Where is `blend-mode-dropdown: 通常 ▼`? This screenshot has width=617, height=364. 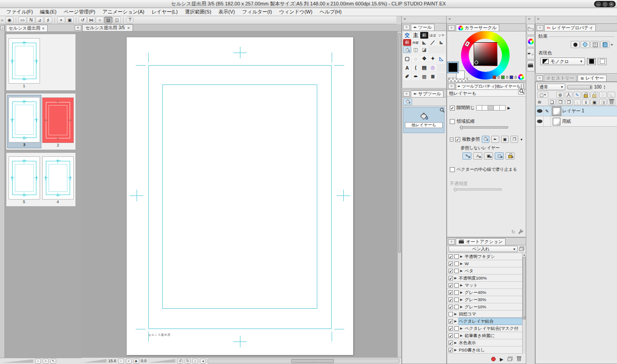
blend-mode-dropdown: 通常 ▼ is located at coordinates (551, 87).